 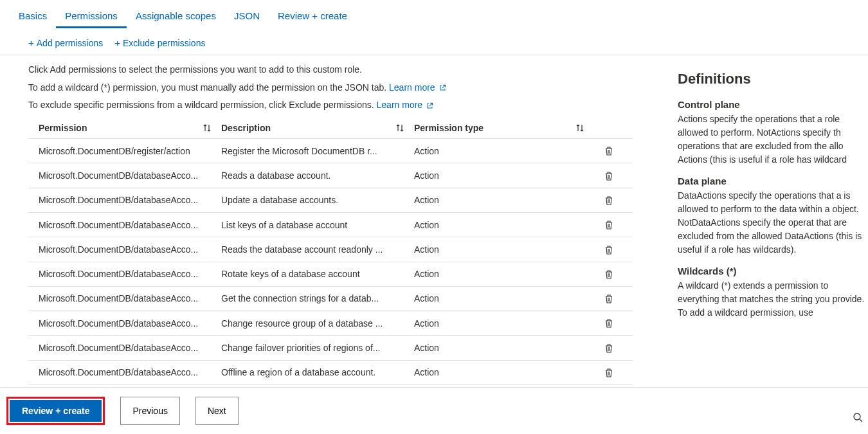 What do you see at coordinates (164, 43) in the screenshot?
I see `exclude-permissions-label: Exclude permissions` at bounding box center [164, 43].